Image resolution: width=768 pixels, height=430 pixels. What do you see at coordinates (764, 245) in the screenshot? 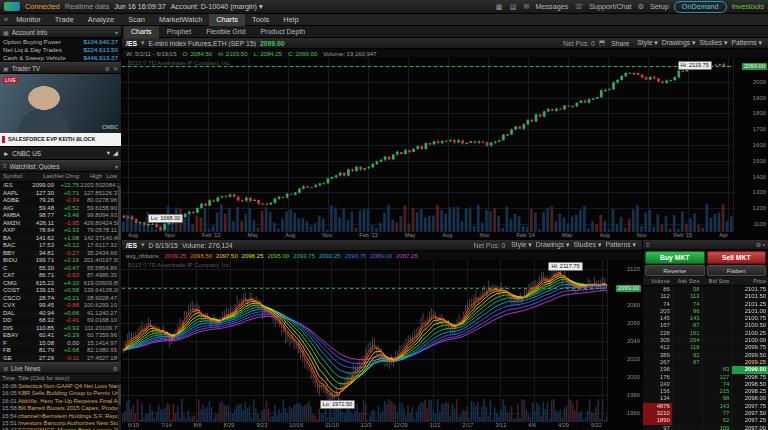
I see `pin-icon: ▪` at bounding box center [764, 245].